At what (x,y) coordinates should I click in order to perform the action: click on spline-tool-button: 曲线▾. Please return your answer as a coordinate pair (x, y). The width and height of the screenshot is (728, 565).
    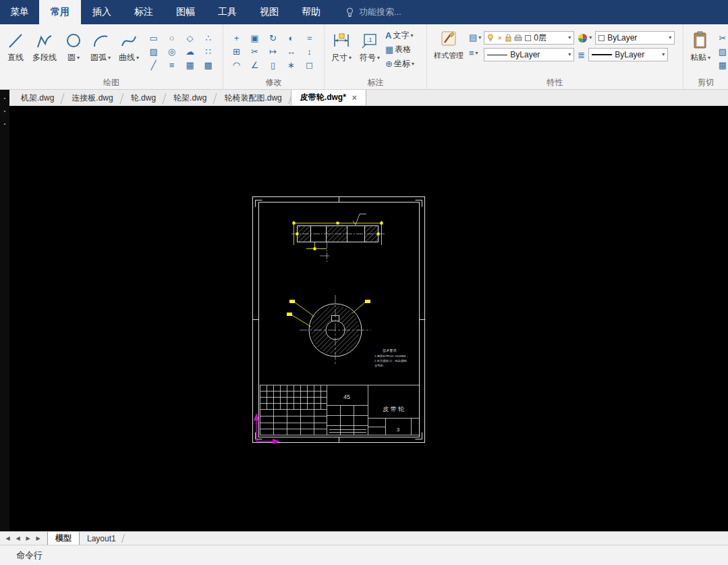
    Looking at the image, I should click on (129, 47).